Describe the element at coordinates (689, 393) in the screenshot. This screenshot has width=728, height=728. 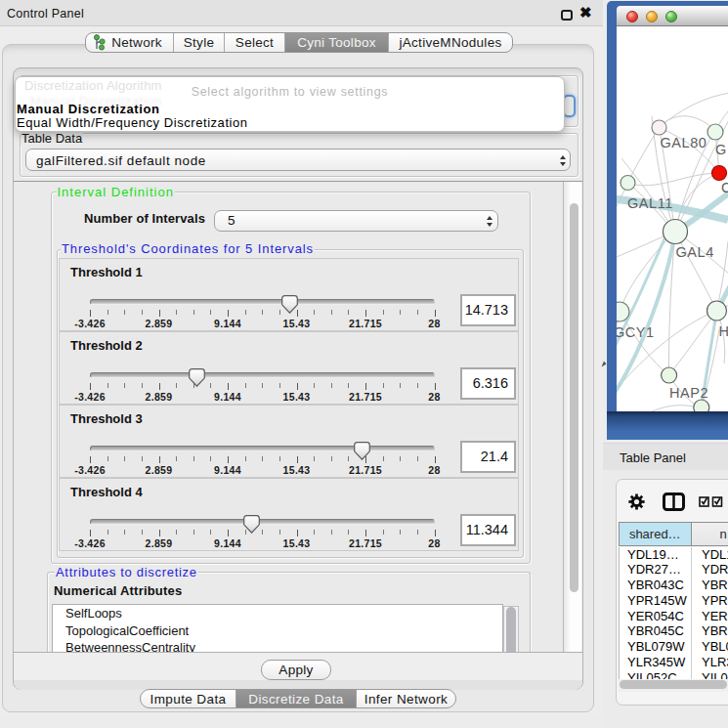
I see `svg-text: HAP2` at that location.